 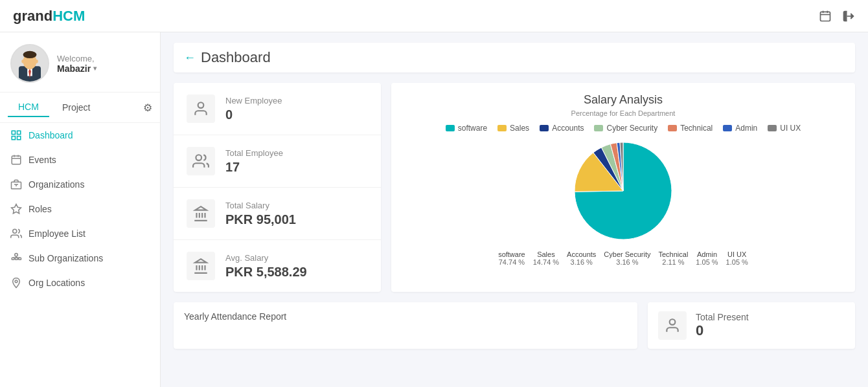 I want to click on sidebar-item-label: Dashboard, so click(x=51, y=135).